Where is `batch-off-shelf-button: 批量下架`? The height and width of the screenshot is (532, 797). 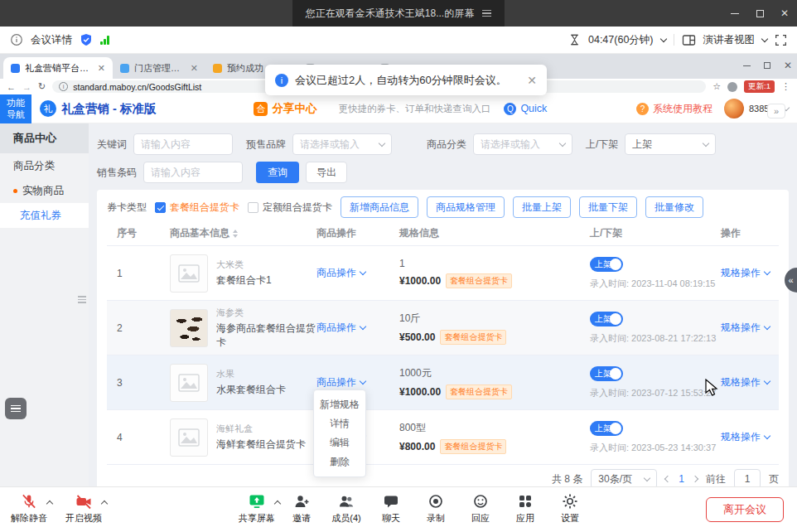
batch-off-shelf-button: 批量下架 is located at coordinates (608, 207).